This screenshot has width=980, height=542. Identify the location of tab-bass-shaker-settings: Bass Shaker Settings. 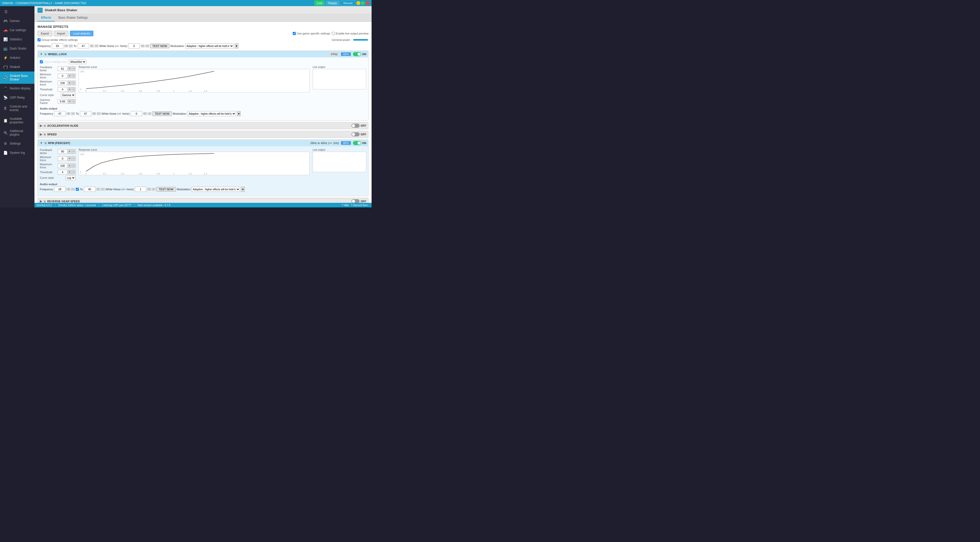
(73, 18).